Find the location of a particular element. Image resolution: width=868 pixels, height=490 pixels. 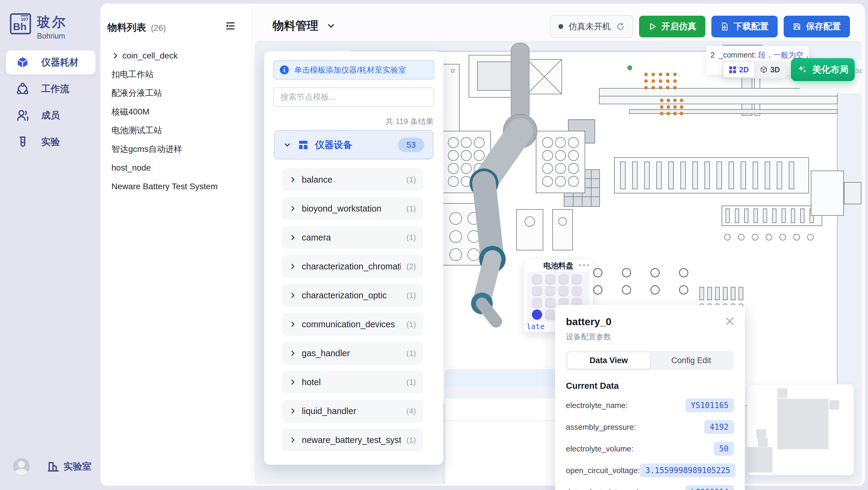

material-item: host_node is located at coordinates (176, 168).